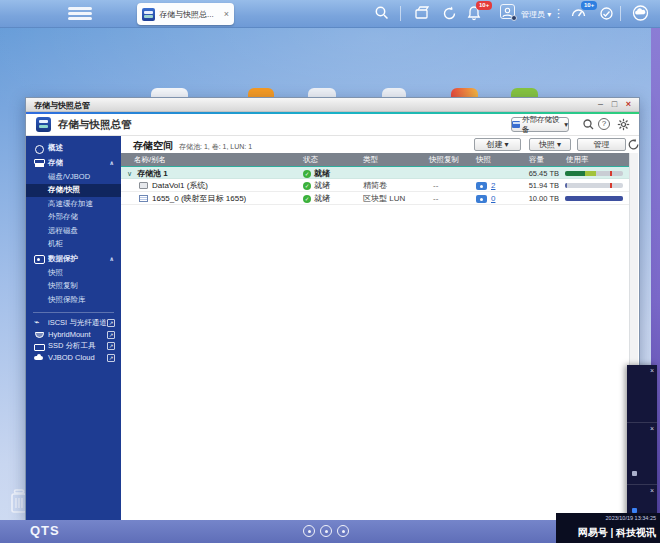 Image resolution: width=660 pixels, height=543 pixels. I want to click on storage-app-icon, so click(44, 124).